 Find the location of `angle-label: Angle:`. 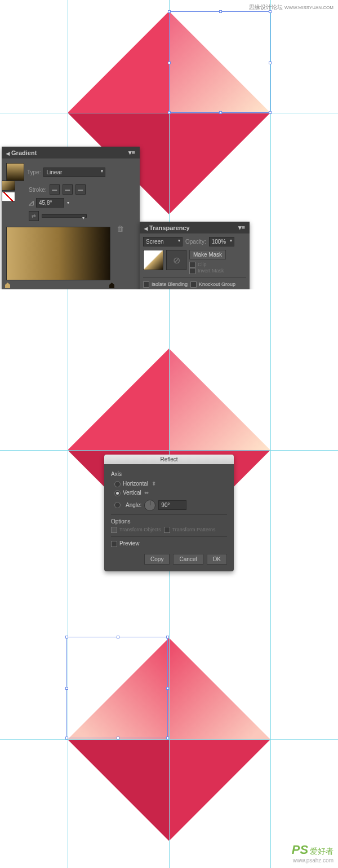

angle-label: Angle: is located at coordinates (134, 505).